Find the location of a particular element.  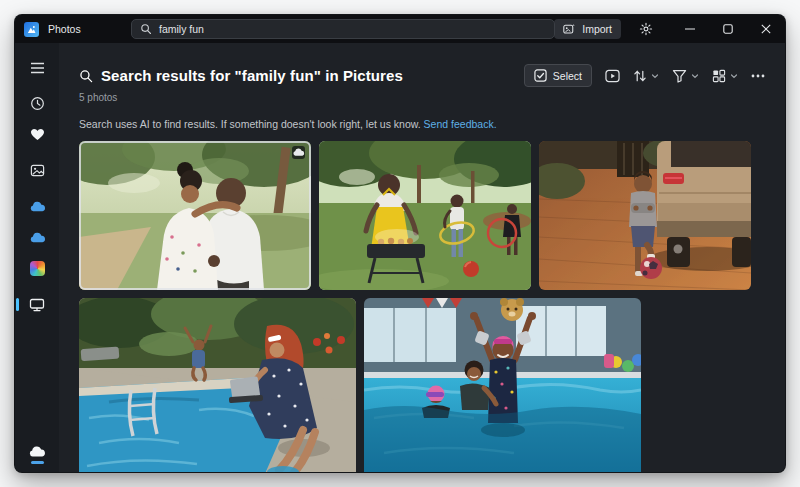

search-icon is located at coordinates (146, 29).